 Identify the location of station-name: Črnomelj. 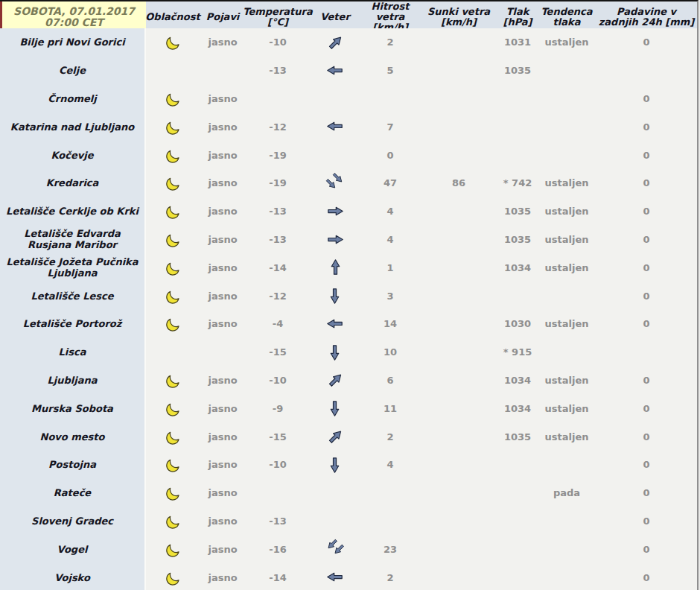
(73, 99).